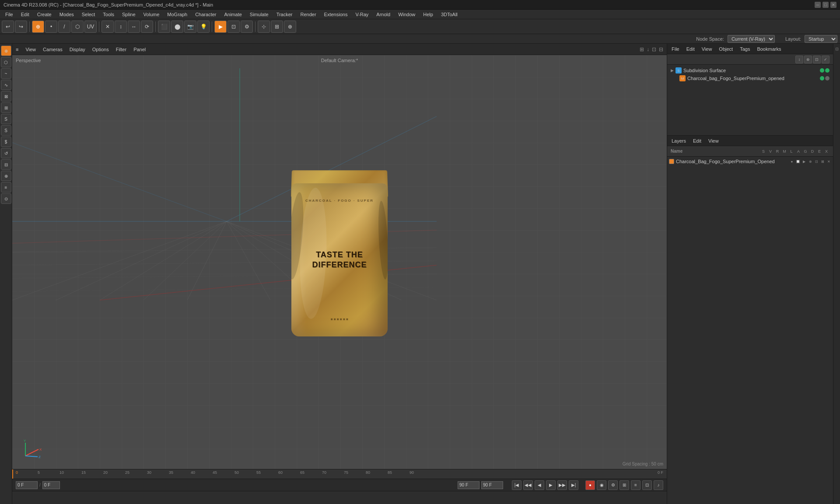  I want to click on vp-more-icon: ⊟, so click(661, 49).